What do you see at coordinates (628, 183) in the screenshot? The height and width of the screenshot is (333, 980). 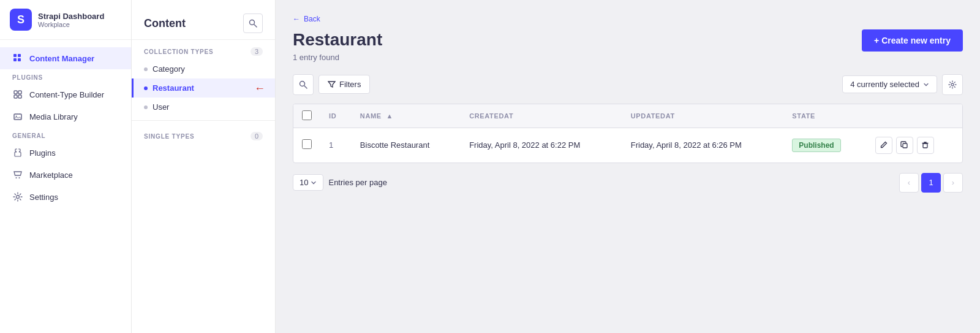 I see `pagination-bar: 10 Entries per page ‹ 1 ›` at bounding box center [628, 183].